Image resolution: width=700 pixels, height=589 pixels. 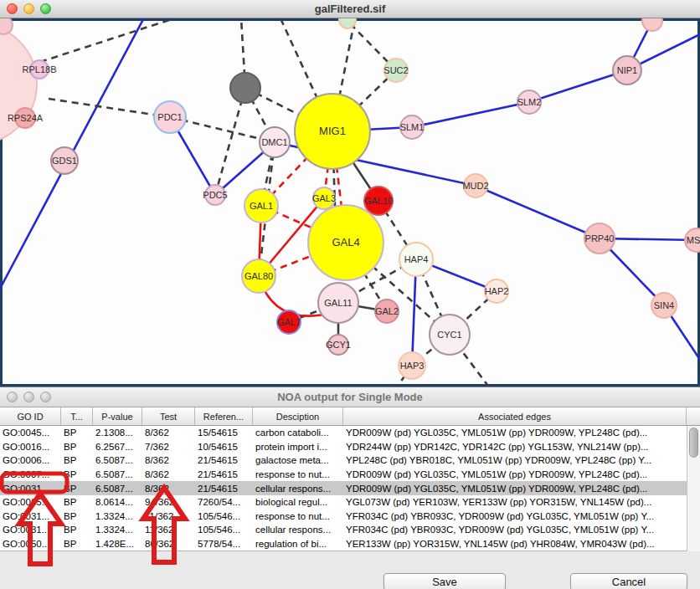 I want to click on node-label-GAL4: GAL4, so click(x=345, y=243).